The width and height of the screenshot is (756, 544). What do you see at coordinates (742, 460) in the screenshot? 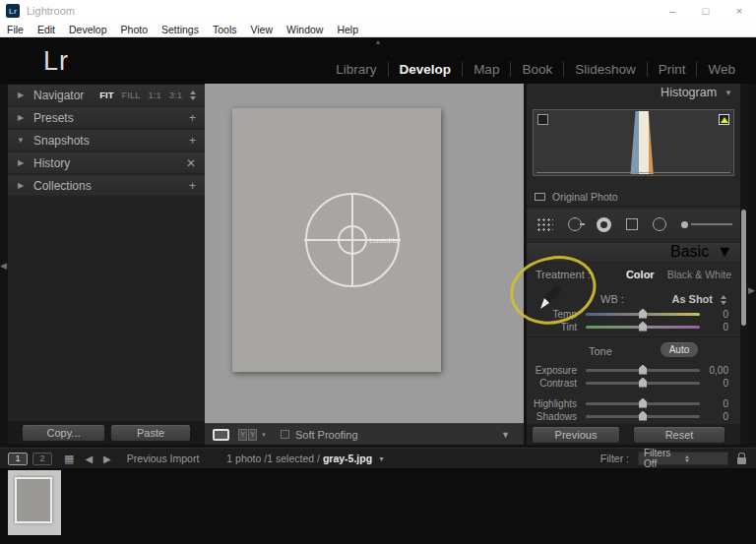
I see `filter-lock-icon` at bounding box center [742, 460].